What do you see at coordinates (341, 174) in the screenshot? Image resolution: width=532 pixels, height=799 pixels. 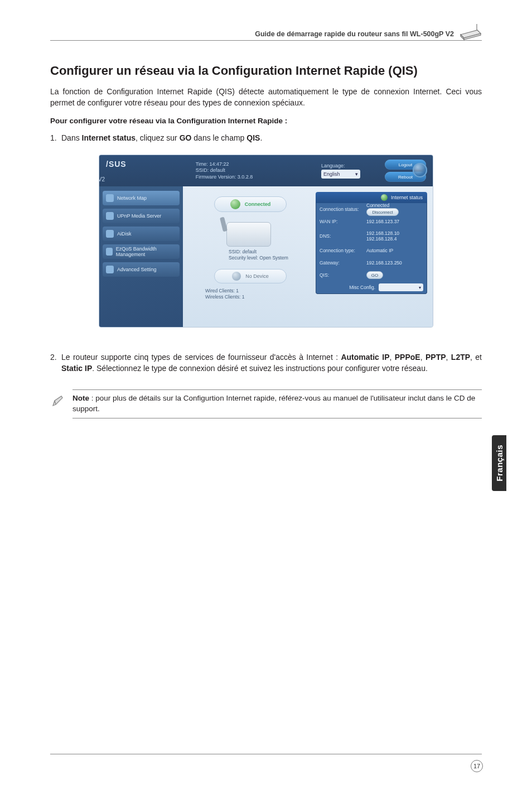 I see `language-select: English▾` at bounding box center [341, 174].